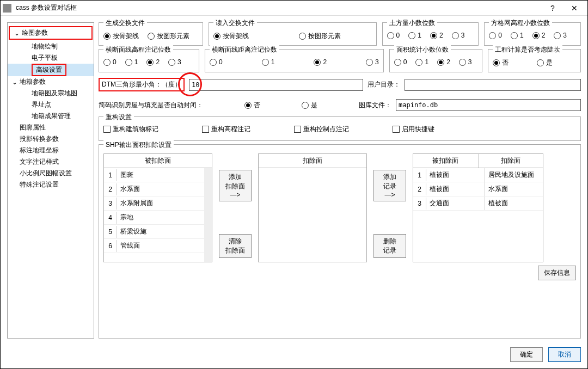 Image resolution: width=588 pixels, height=369 pixels. What do you see at coordinates (51, 47) in the screenshot?
I see `tree-ground-draw: 地物绘制` at bounding box center [51, 47].